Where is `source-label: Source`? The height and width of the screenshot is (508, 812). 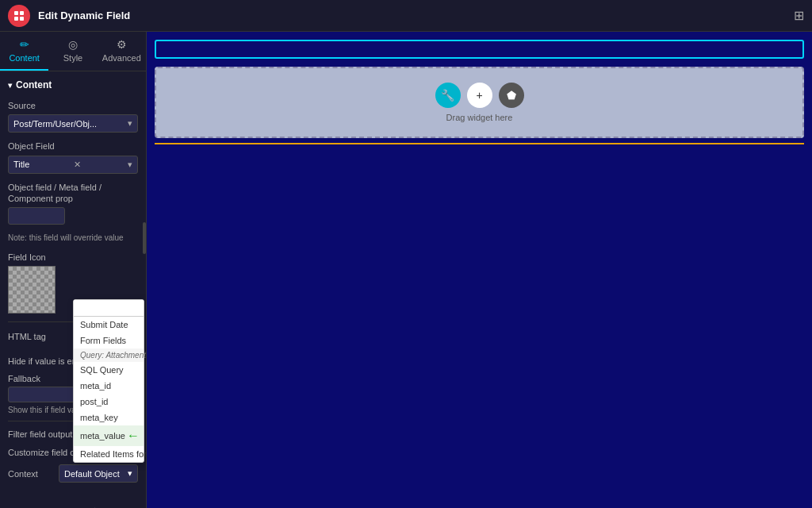 source-label: Source is located at coordinates (73, 106).